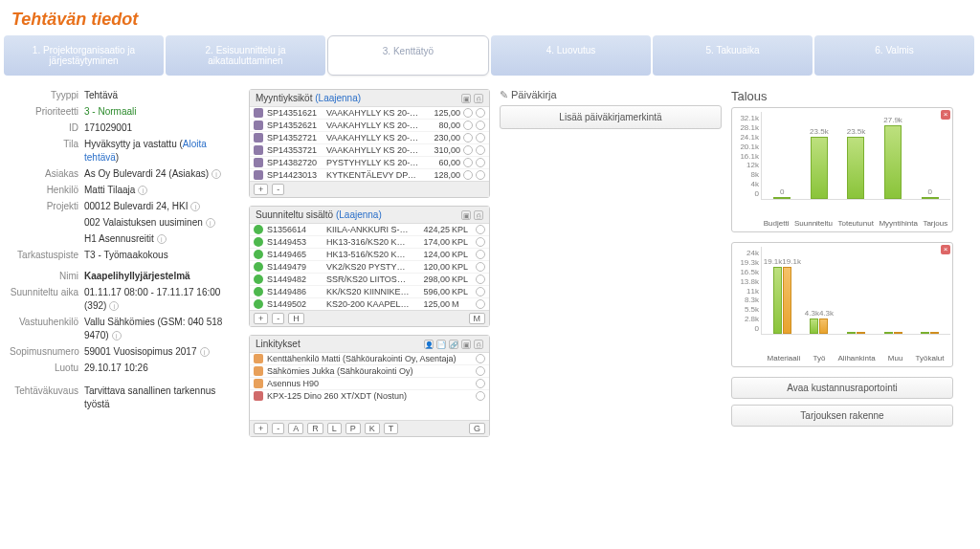  I want to click on m-button: M, so click(478, 318).